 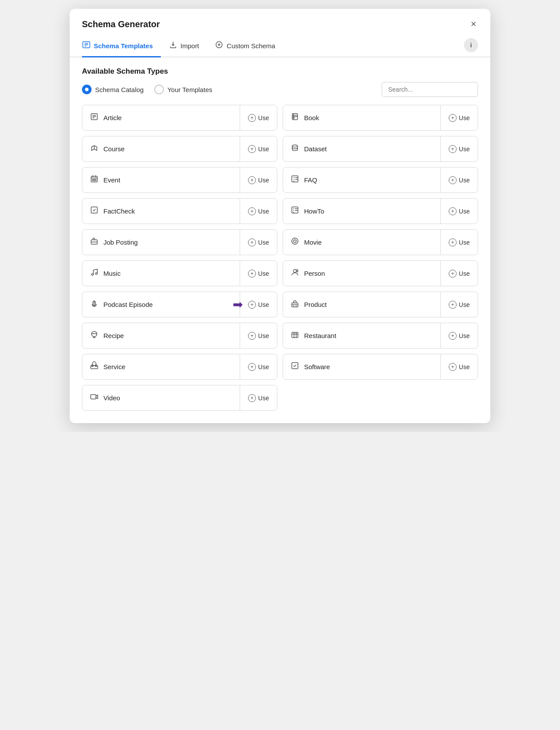 What do you see at coordinates (380, 274) in the screenshot?
I see `schema-card-person: Person+Use` at bounding box center [380, 274].